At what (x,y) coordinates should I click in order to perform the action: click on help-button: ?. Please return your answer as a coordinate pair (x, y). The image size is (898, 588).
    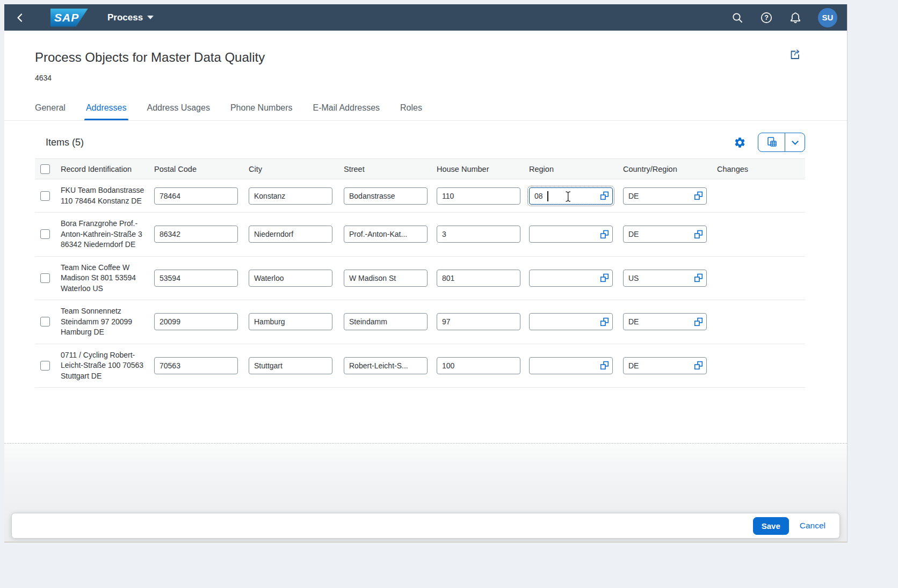
    Looking at the image, I should click on (766, 18).